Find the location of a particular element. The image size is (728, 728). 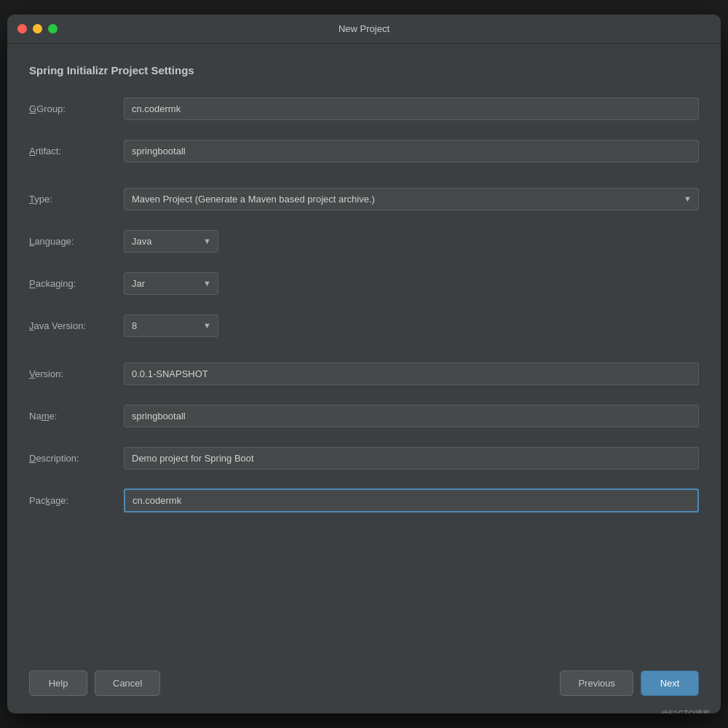

java-version-select: 8 11 17 is located at coordinates (171, 326).